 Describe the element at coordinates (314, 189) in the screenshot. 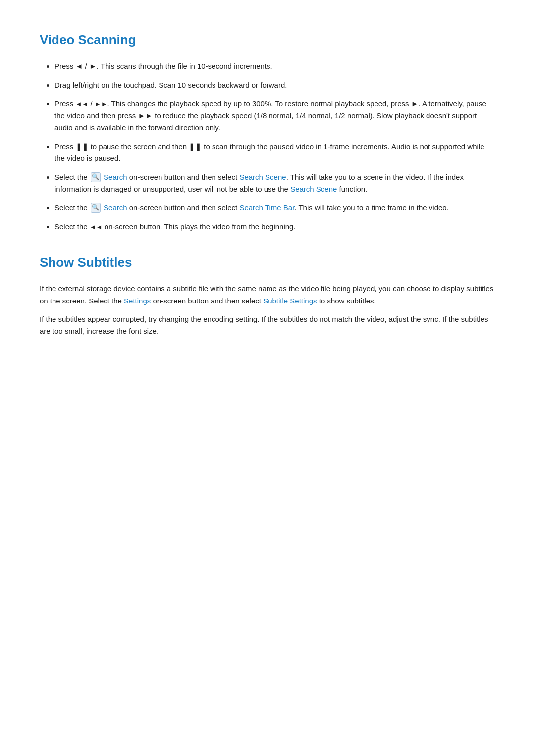

I see `search-scene-link-2: Search Scene` at that location.